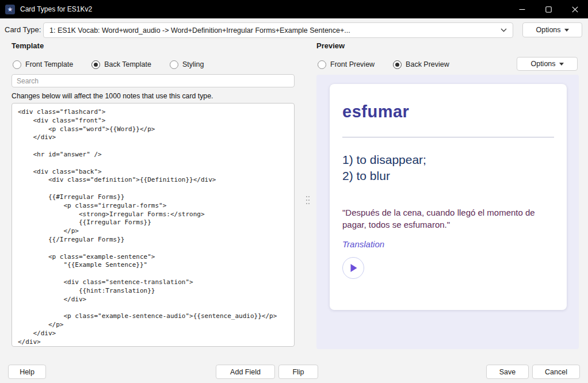 The width and height of the screenshot is (588, 383). Describe the element at coordinates (265, 9) in the screenshot. I see `window-title: Card Types for ES1Kv2` at that location.